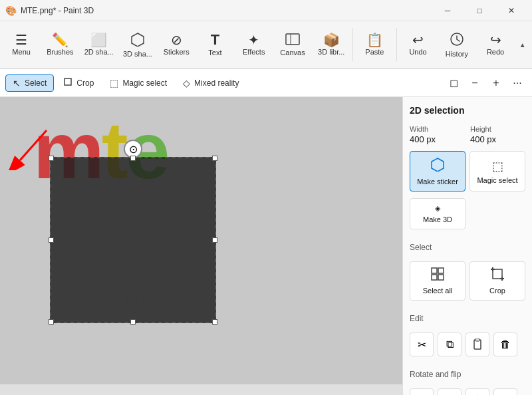 The width and height of the screenshot is (532, 395). What do you see at coordinates (215, 45) in the screenshot?
I see `tool-text: T Text` at bounding box center [215, 45].